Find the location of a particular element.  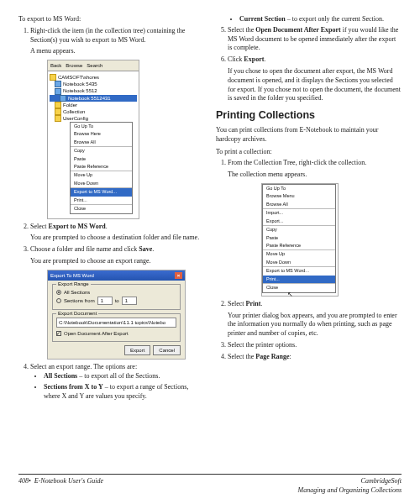

collection-menu-figure: Go Up To Browse Menu Browse All Import..… is located at coordinates (300, 240).